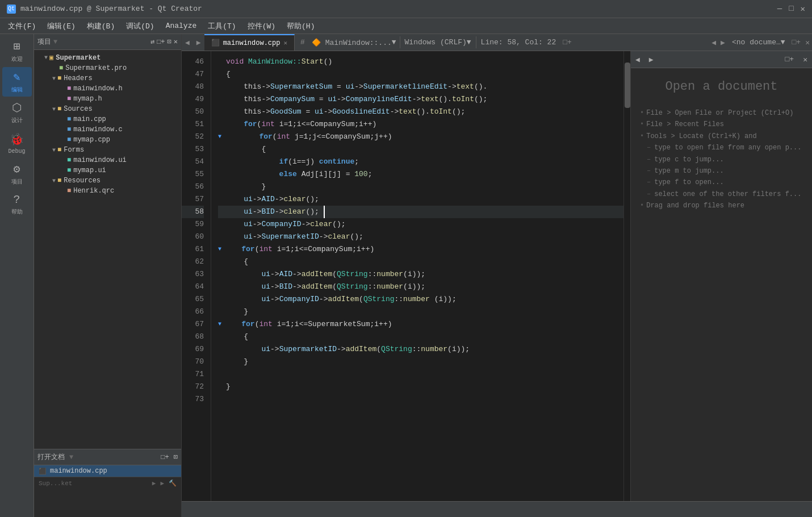 Image resolution: width=812 pixels, height=517 pixels. What do you see at coordinates (108, 181) in the screenshot?
I see `tree-item-Resources: ▼■Resources` at bounding box center [108, 181].